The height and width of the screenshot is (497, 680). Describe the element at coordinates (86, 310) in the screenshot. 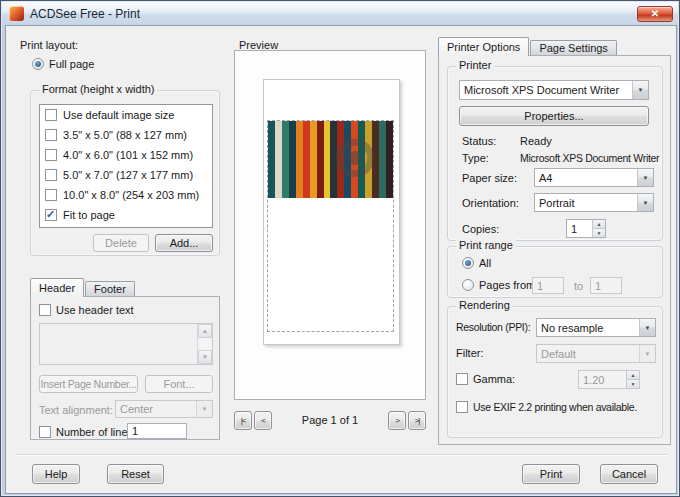

I see `use-header-text-checkbox: Use header text` at that location.